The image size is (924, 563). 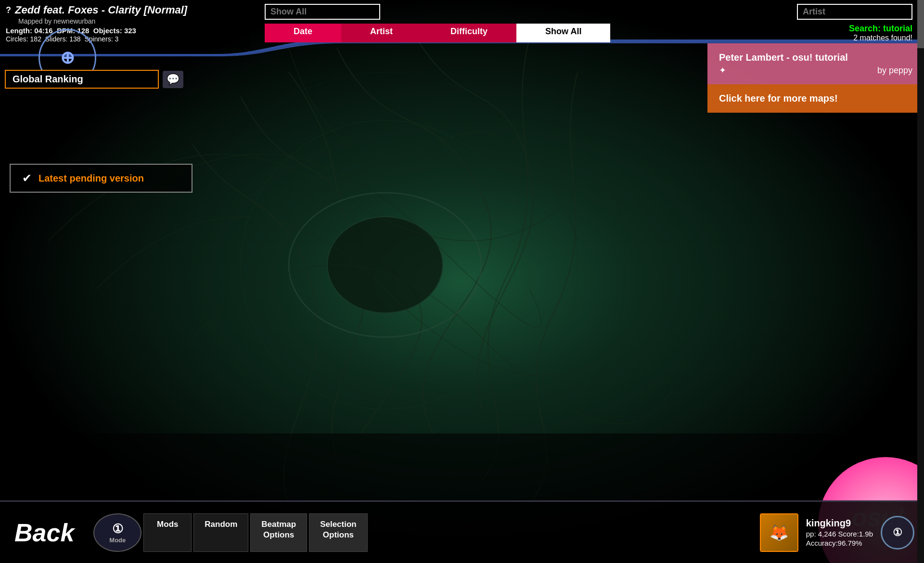 I want to click on back-button: Back, so click(x=44, y=533).